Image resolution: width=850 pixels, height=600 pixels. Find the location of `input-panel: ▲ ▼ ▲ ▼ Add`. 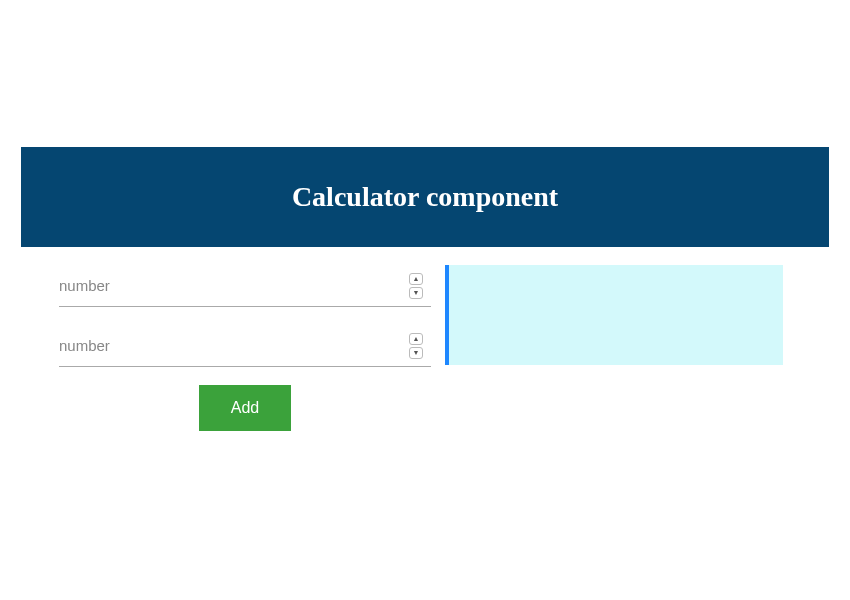

input-panel: ▲ ▼ ▲ ▼ Add is located at coordinates (245, 348).